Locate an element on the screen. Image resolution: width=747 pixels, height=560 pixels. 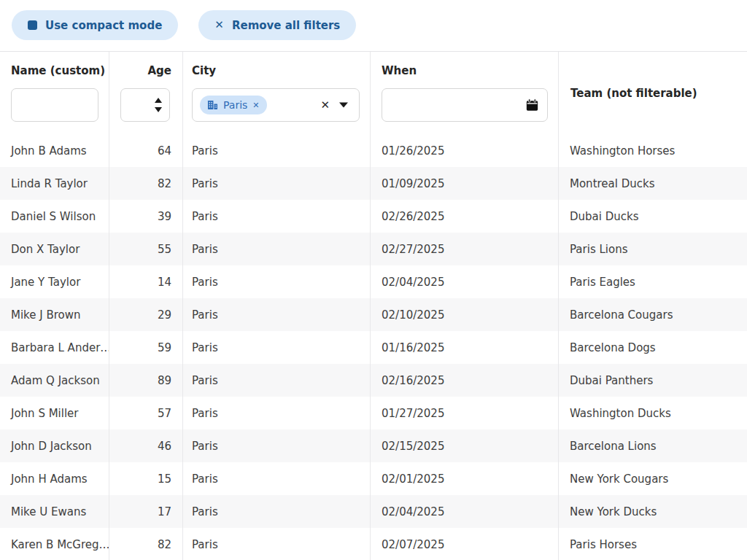
cell-name: Linda R Taylor is located at coordinates (55, 184).